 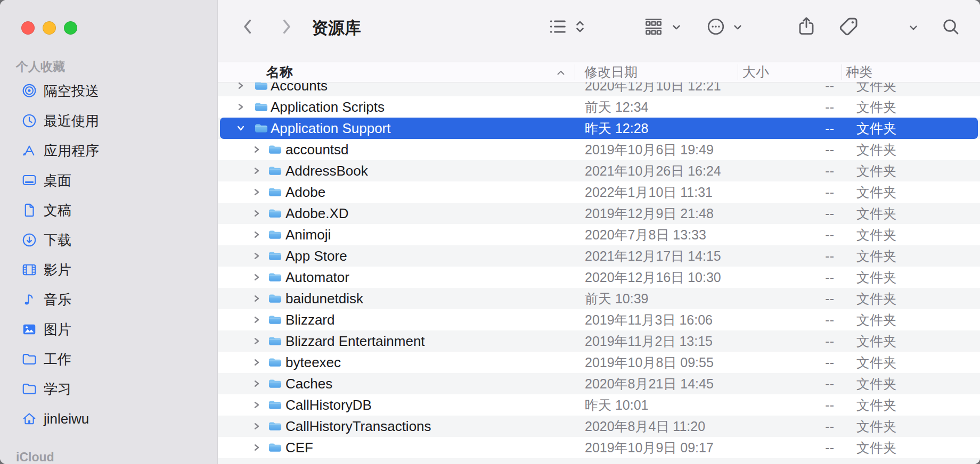 What do you see at coordinates (317, 150) in the screenshot?
I see `file-name: accountsd` at bounding box center [317, 150].